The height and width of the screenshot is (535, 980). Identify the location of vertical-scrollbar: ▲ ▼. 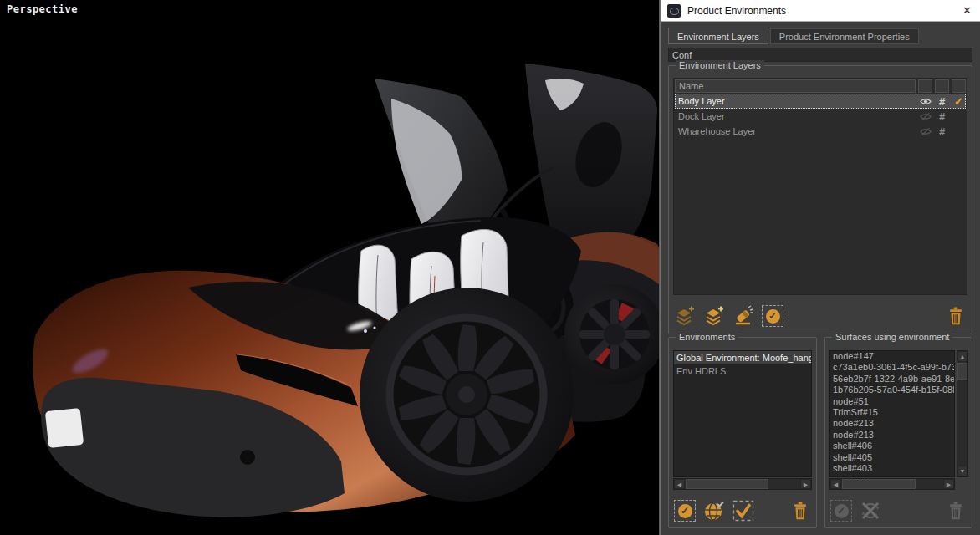
(962, 414).